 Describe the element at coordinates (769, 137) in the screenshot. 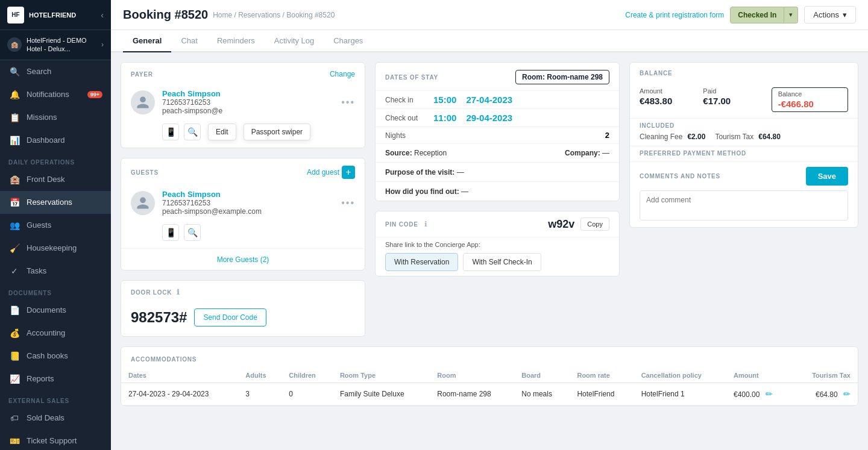

I see `tourism-tax-value: €64.80` at that location.